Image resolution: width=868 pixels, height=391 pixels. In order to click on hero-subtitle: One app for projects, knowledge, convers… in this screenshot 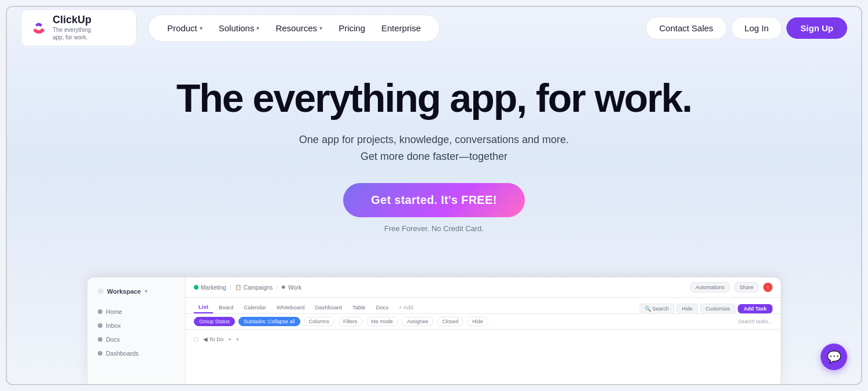, I will do `click(434, 148)`.